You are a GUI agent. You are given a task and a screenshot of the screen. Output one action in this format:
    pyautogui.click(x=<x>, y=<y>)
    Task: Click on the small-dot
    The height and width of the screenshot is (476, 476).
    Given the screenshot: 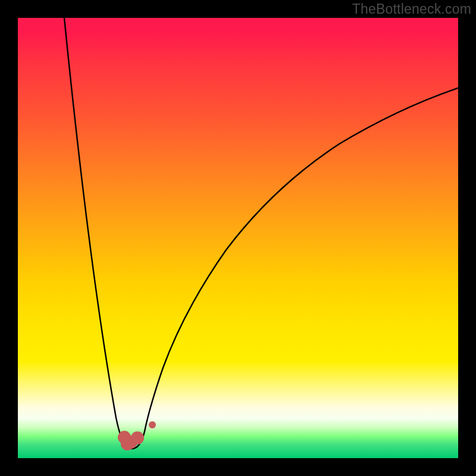 What is the action you would take?
    pyautogui.click(x=152, y=425)
    